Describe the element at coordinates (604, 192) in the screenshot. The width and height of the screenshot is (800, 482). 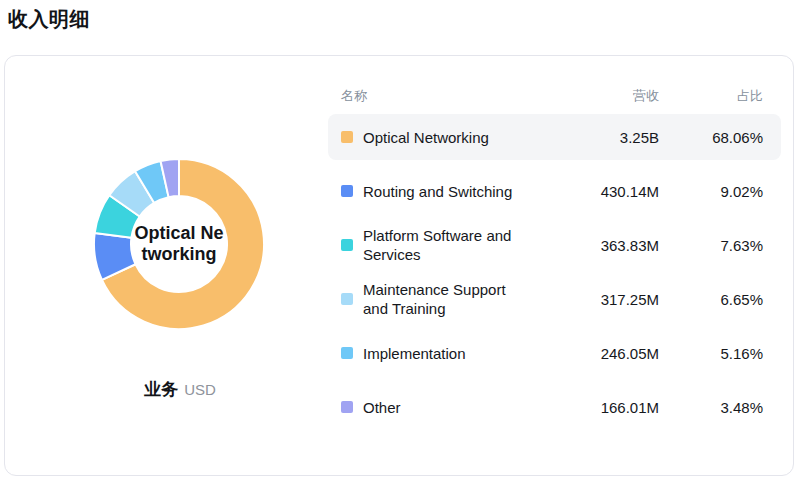
I see `series-revenue: 430.14M` at that location.